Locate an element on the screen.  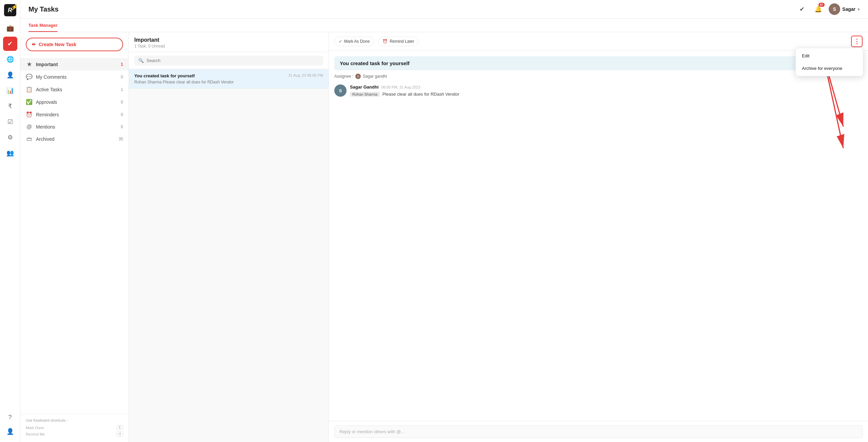
sidebar-item-label-archived: Archived is located at coordinates (76, 139).